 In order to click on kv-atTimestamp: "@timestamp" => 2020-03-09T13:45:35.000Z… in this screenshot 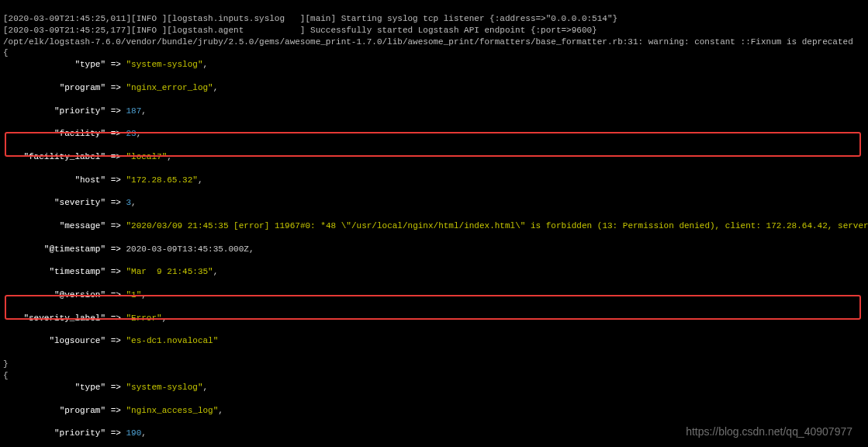, I will do `click(434, 250)`.